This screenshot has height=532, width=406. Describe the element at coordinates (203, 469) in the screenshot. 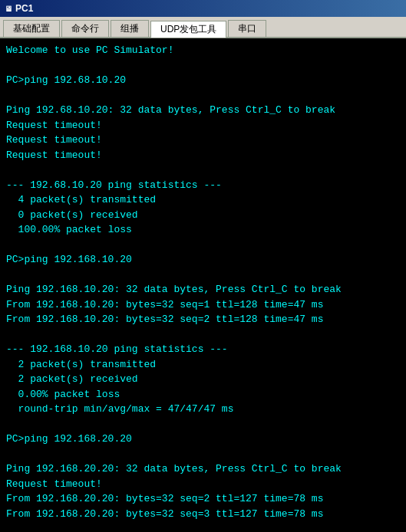

I see `terminal-line: Ping 192.168.20.20: 32 data bytes, Press…` at that location.